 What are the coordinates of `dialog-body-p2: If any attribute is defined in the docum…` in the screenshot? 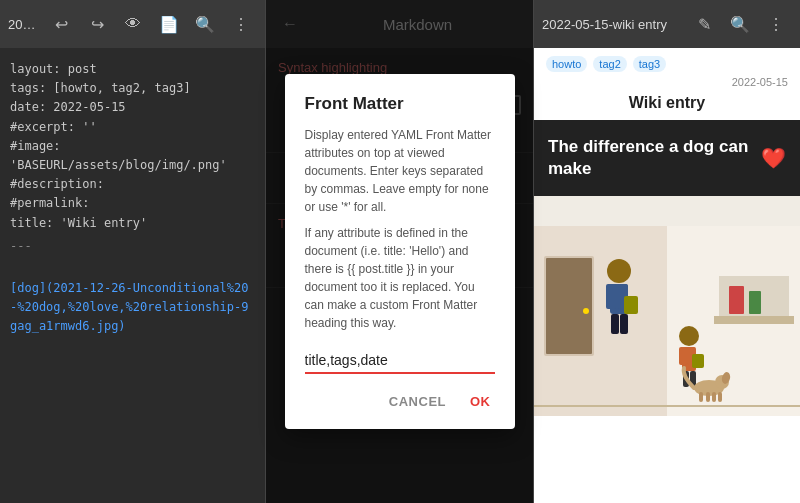 It's located at (400, 278).